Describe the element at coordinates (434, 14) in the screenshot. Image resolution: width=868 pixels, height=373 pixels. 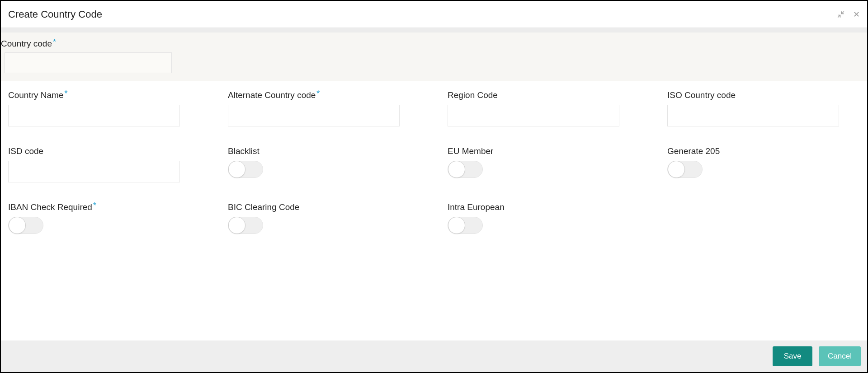
I see `titlebar: Create Country Code ✕` at that location.